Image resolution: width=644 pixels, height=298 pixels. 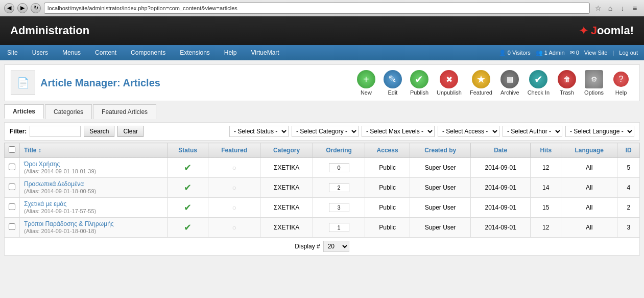 What do you see at coordinates (143, 53) in the screenshot?
I see `nav-menu: Site Users Menus Content Components Exte…` at bounding box center [143, 53].